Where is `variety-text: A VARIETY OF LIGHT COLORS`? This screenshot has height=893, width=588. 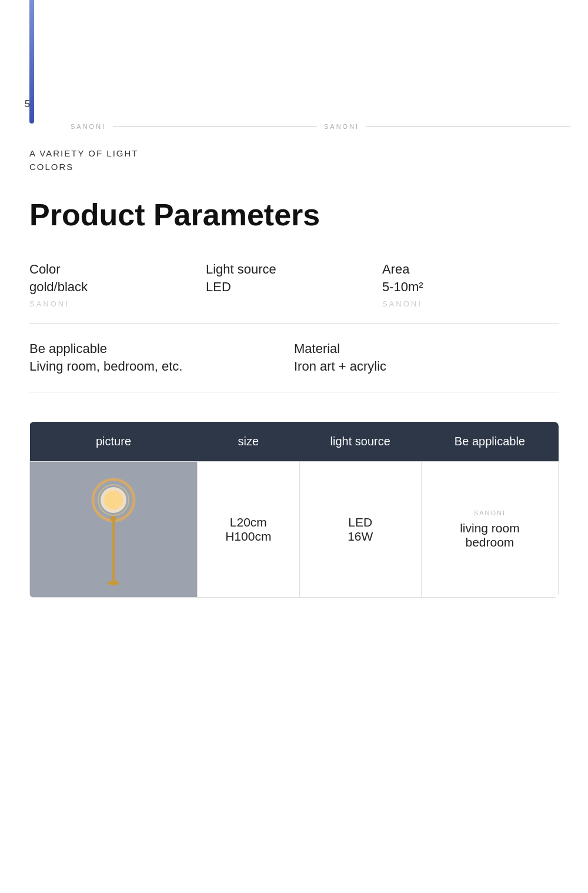 variety-text: A VARIETY OF LIGHT COLORS is located at coordinates (294, 160).